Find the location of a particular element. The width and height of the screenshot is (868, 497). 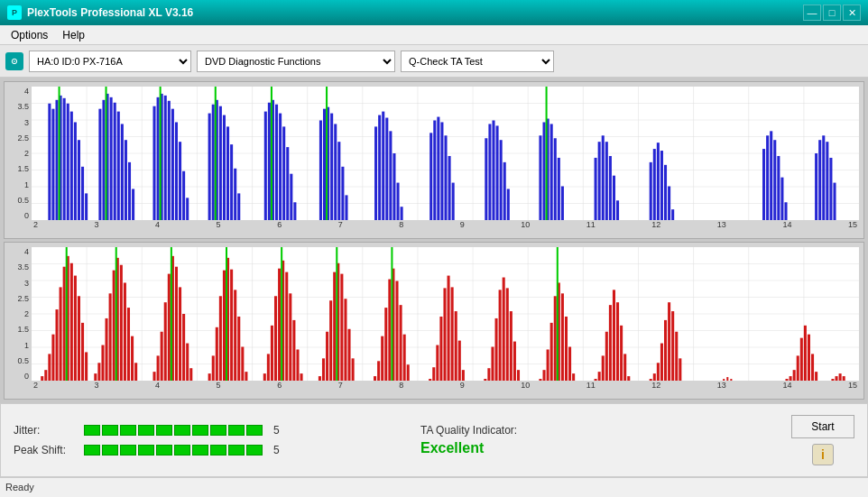

peak-shift-meter is located at coordinates (173, 450).